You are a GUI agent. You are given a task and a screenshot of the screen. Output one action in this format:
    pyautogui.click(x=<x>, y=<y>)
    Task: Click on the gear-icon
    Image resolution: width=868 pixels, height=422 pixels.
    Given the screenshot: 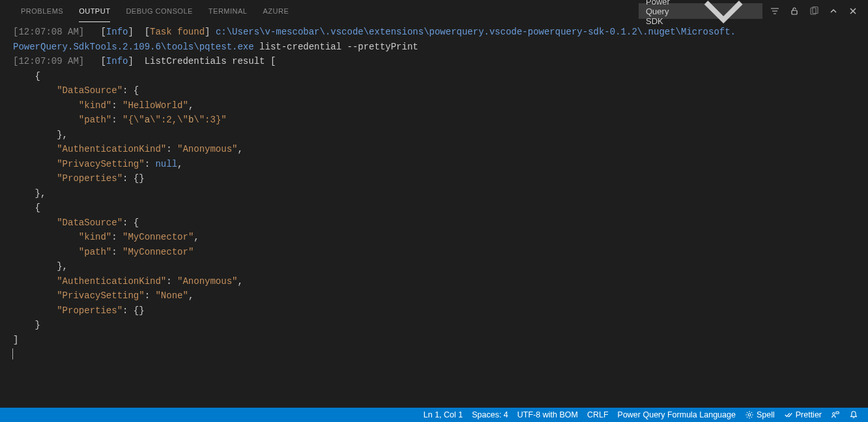 What is the action you would take?
    pyautogui.click(x=749, y=415)
    